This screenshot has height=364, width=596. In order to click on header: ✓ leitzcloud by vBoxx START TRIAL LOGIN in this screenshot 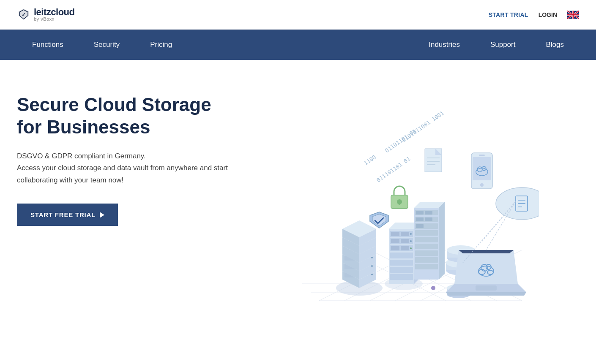, I will do `click(298, 15)`.